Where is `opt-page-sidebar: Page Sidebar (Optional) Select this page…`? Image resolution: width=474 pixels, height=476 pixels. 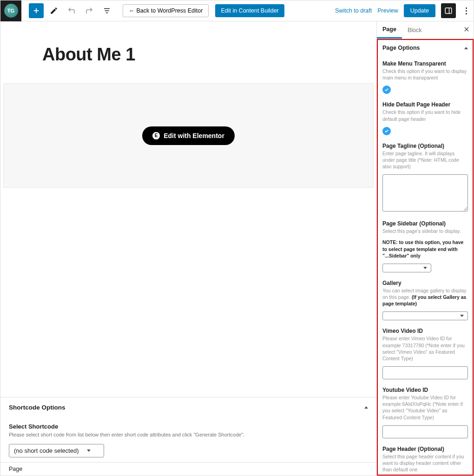 opt-page-sidebar: Page Sidebar (Optional) Select this page… is located at coordinates (425, 245).